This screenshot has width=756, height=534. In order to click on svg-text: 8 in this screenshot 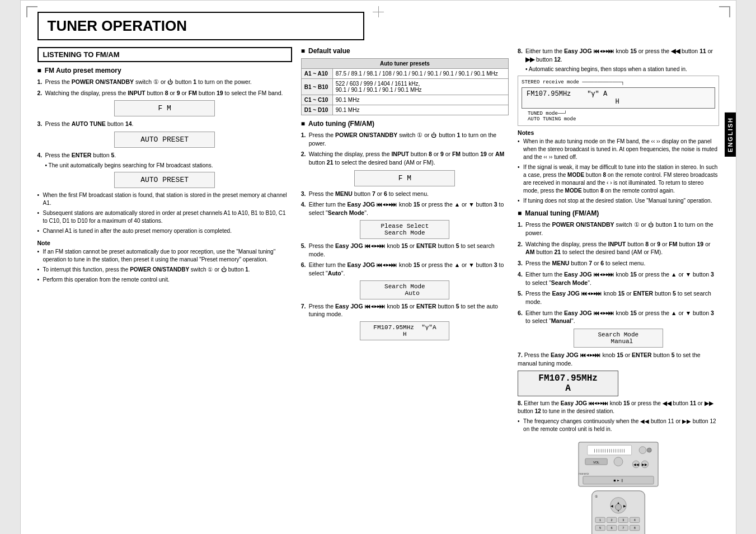, I will do `click(635, 528)`.